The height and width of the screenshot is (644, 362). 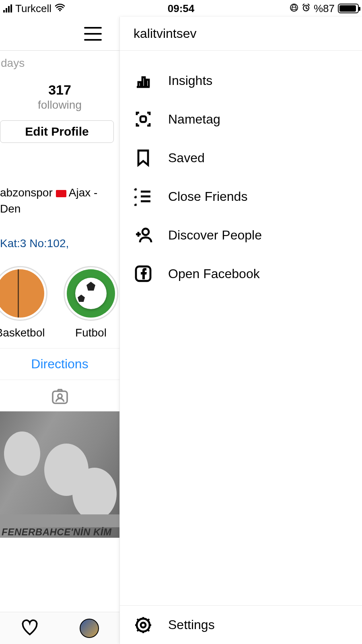 What do you see at coordinates (24, 333) in the screenshot?
I see `highlight-label: Basketbol` at bounding box center [24, 333].